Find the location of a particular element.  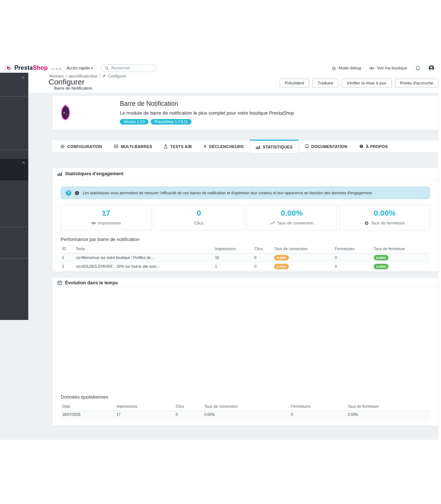

tab-declencheurs: DÉCLENCHEURS is located at coordinates (223, 146).